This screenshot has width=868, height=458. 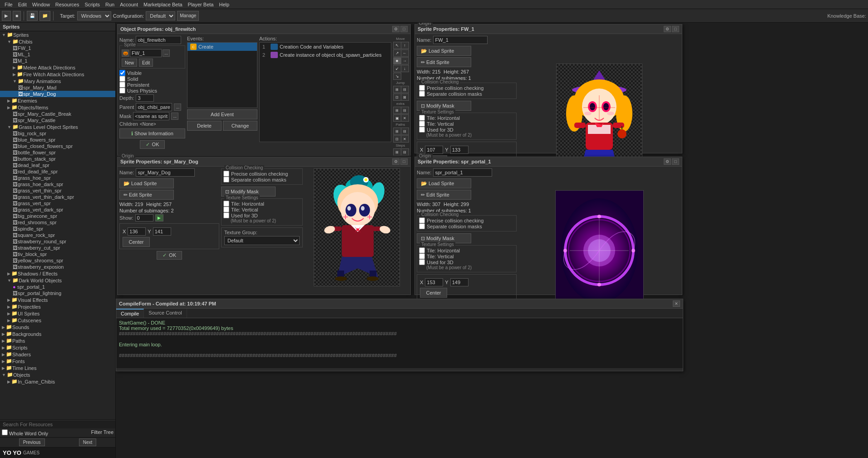 I want to click on sidebar-item-yellow-shrooms: 🖼 yellow_shrooms_spr, so click(x=58, y=261).